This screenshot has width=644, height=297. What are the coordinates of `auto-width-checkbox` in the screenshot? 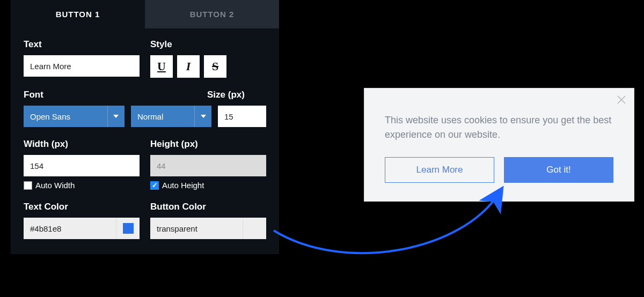 It's located at (28, 185).